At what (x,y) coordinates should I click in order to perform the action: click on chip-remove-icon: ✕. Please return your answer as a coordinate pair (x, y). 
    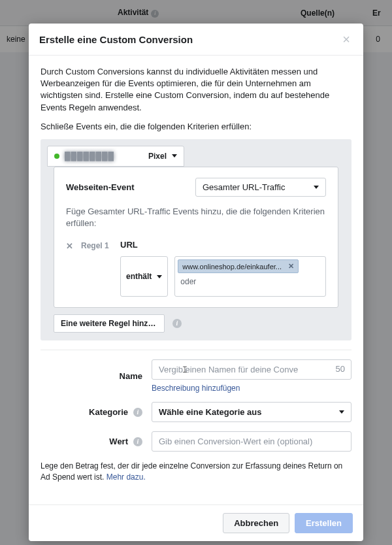
    Looking at the image, I should click on (291, 267).